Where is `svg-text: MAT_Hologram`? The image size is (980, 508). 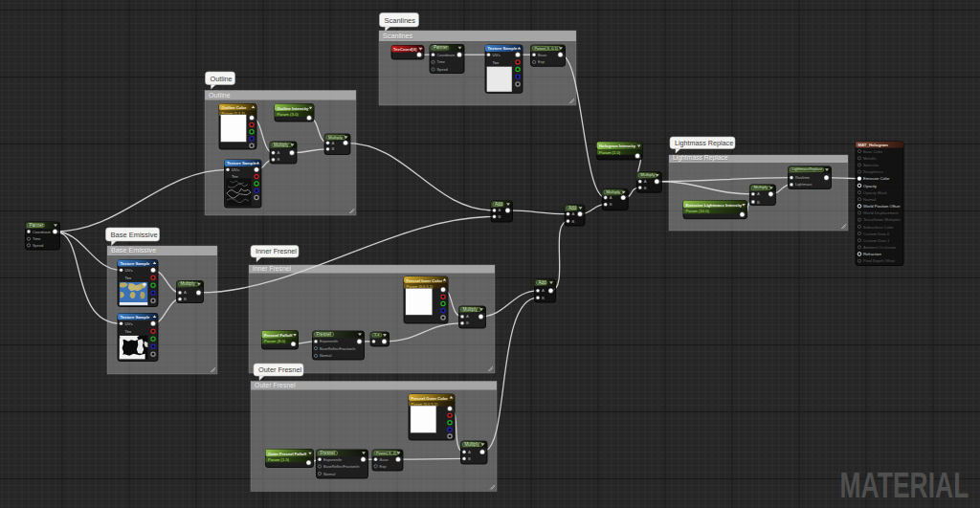 svg-text: MAT_Hologram is located at coordinates (874, 145).